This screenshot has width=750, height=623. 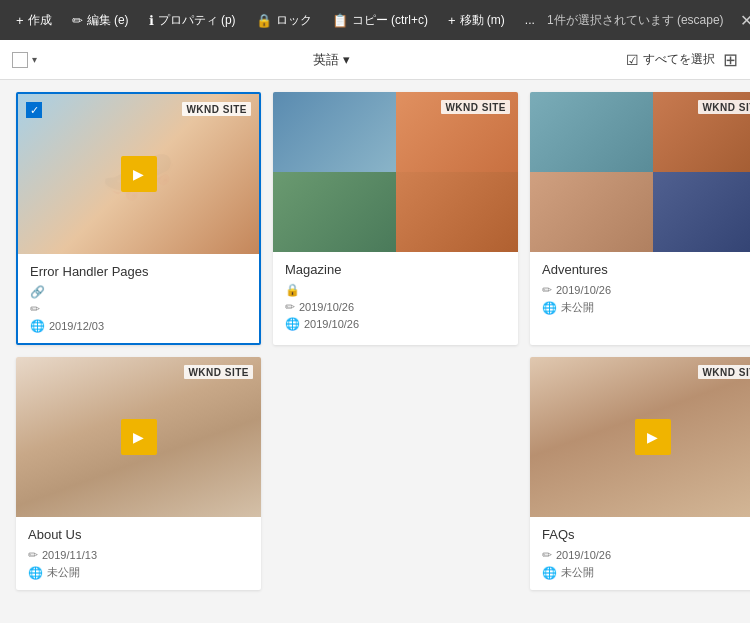 I want to click on card-meta: 🔒 ✏ 2019/10/26 🌐 2019/10/26, so click(x=396, y=307).